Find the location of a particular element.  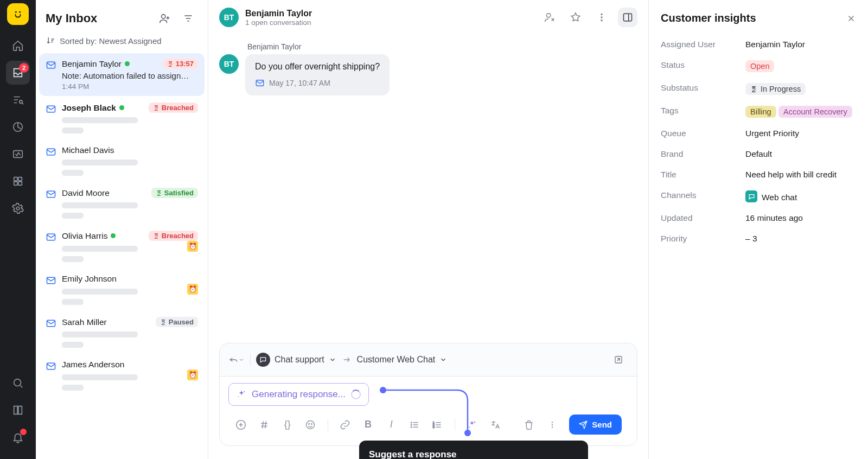

filter-button is located at coordinates (188, 18).